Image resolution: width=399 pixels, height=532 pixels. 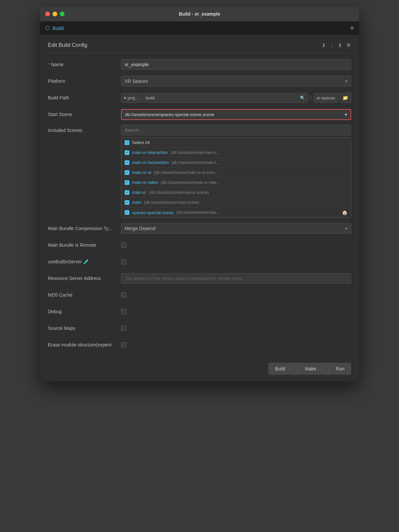 I want to click on platform-chevron-icon: ▾, so click(x=346, y=81).